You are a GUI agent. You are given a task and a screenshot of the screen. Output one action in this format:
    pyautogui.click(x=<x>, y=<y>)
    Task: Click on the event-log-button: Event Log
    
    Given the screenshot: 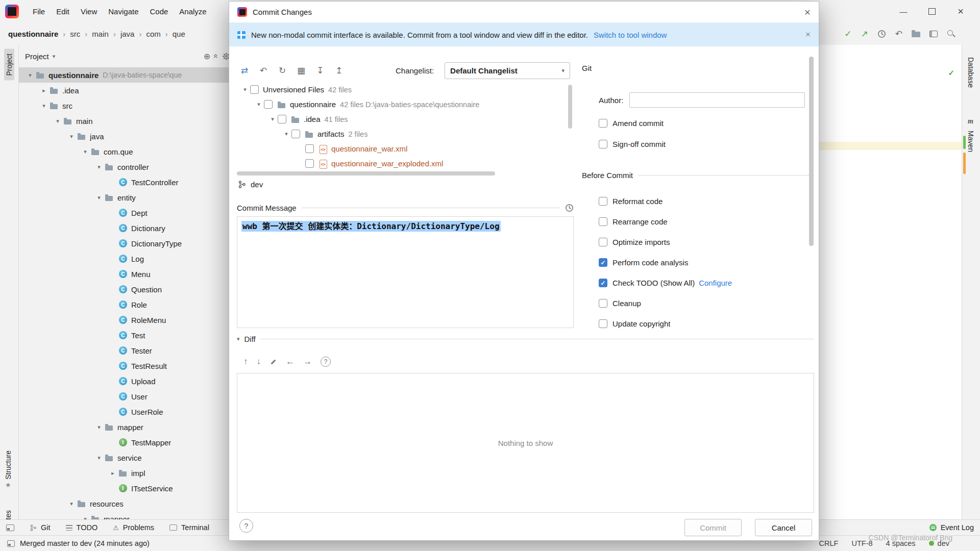 What is the action you would take?
    pyautogui.click(x=951, y=528)
    